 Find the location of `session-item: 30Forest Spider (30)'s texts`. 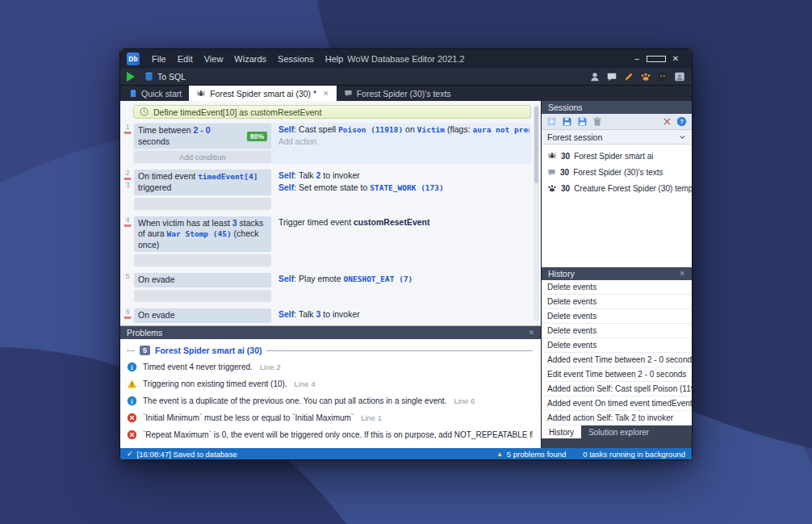

session-item: 30Forest Spider (30)'s texts is located at coordinates (617, 172).